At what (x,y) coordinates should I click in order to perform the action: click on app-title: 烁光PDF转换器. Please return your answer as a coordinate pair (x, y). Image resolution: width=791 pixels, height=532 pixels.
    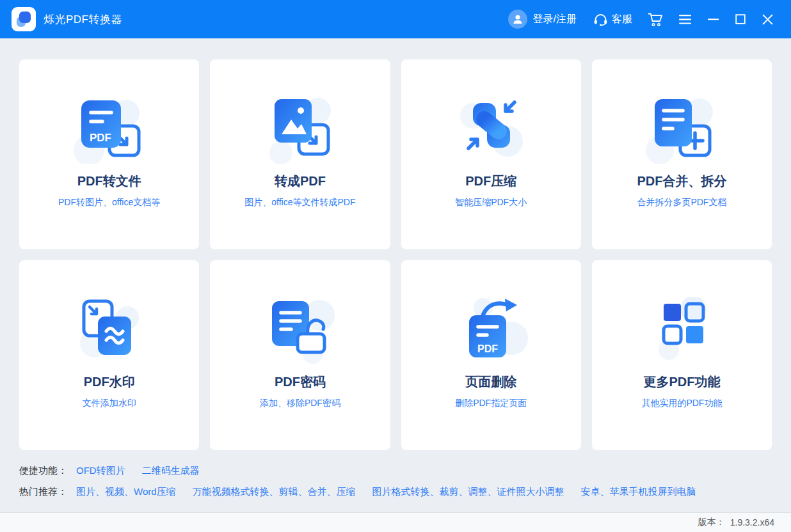
    Looking at the image, I should click on (83, 19).